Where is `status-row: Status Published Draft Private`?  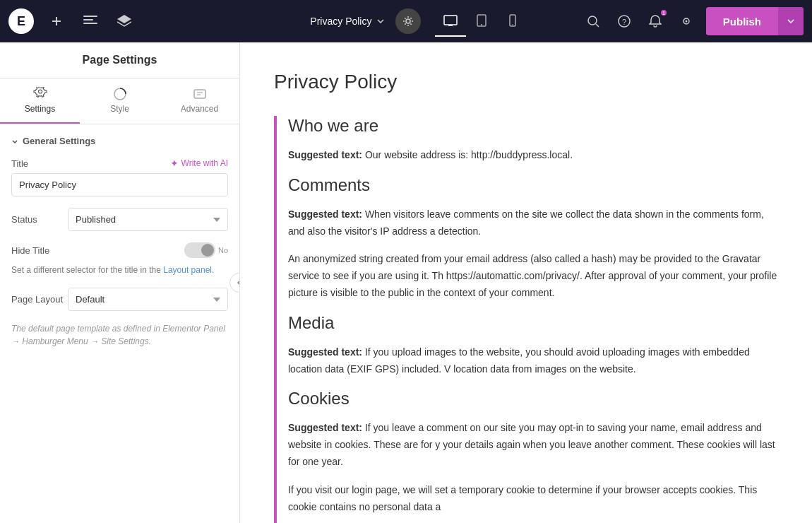 status-row: Status Published Draft Private is located at coordinates (120, 219).